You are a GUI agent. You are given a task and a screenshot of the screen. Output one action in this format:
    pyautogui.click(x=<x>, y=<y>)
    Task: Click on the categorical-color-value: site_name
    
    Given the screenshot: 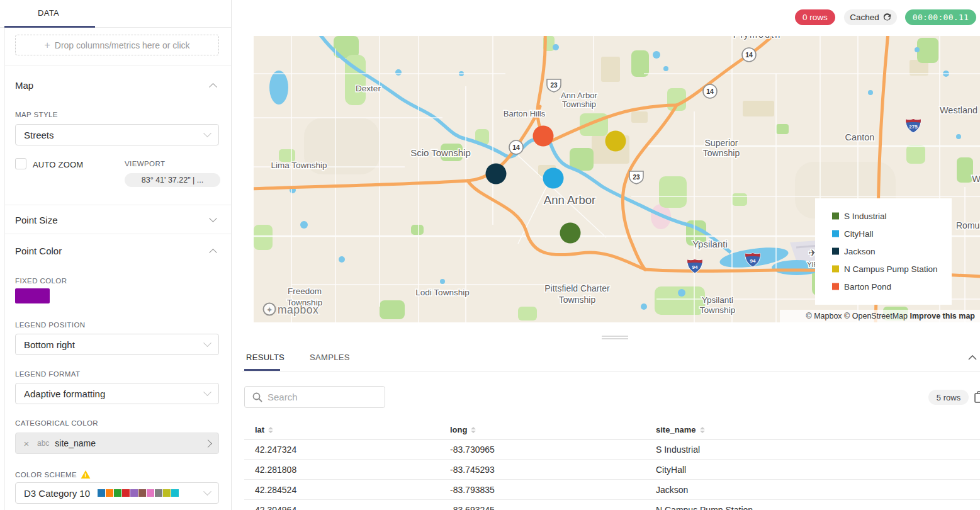 What is the action you would take?
    pyautogui.click(x=130, y=443)
    